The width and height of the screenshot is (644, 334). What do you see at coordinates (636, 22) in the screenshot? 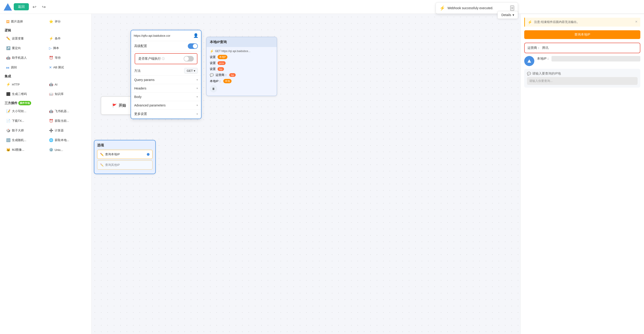
I see `notice-close-icon: ✕` at bounding box center [636, 22].